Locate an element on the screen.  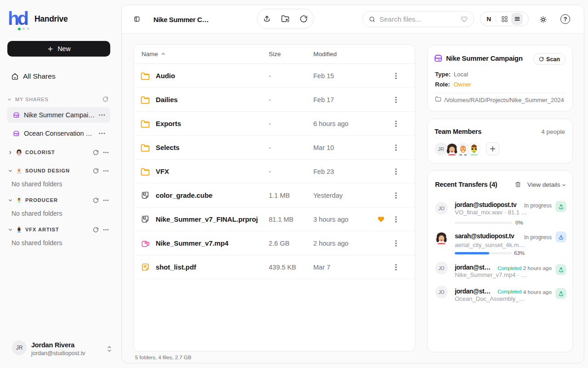
svg-text: JR is located at coordinates (441, 149).